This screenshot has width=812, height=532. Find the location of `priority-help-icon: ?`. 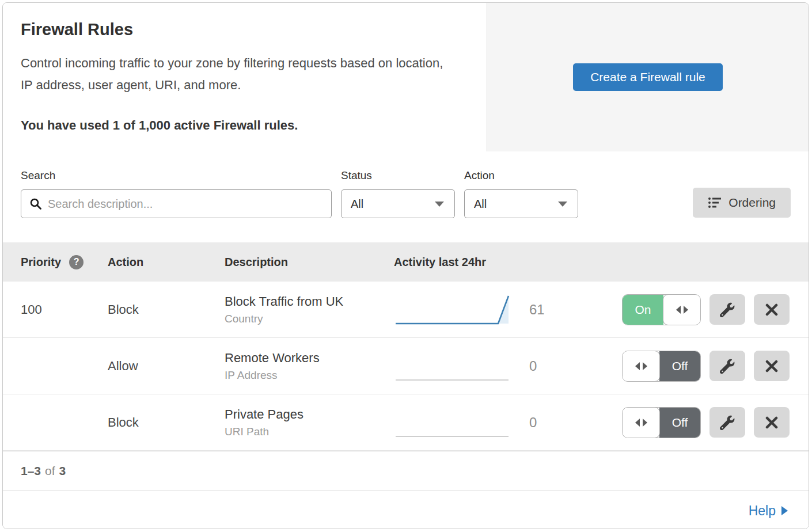

priority-help-icon: ? is located at coordinates (76, 263).